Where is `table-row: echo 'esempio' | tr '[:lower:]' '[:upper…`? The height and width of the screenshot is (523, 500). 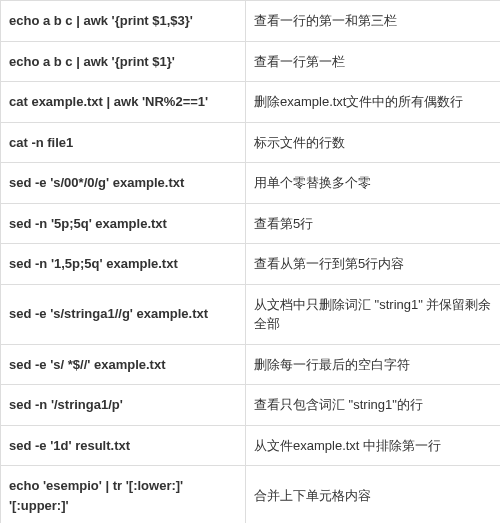
table-row: echo 'esempio' | tr '[:lower:]' '[:upper… is located at coordinates (251, 495).